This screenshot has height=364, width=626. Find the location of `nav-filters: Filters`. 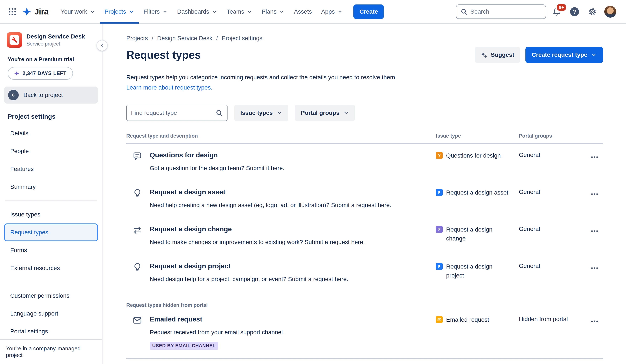

nav-filters: Filters is located at coordinates (156, 12).